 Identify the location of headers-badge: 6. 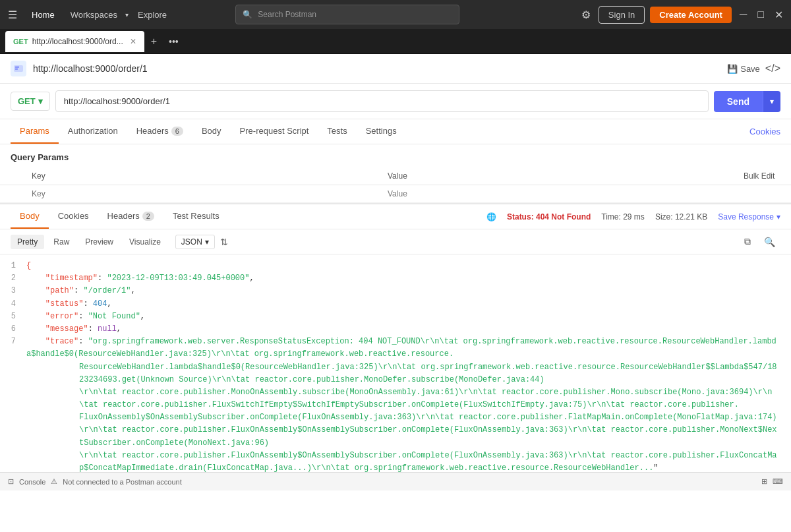
(177, 131).